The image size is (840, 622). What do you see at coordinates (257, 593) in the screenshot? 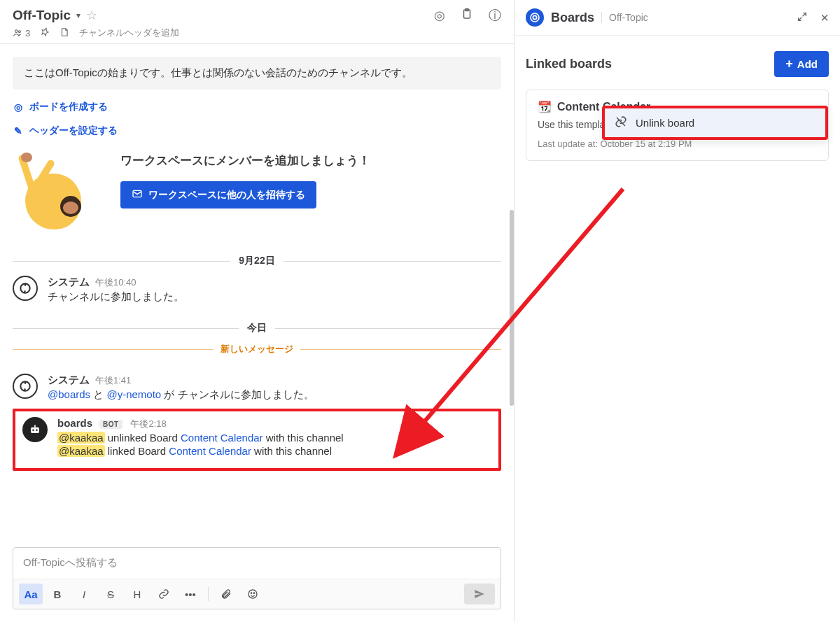
I see `composer-toolbar: Aa B I S H •••` at bounding box center [257, 593].